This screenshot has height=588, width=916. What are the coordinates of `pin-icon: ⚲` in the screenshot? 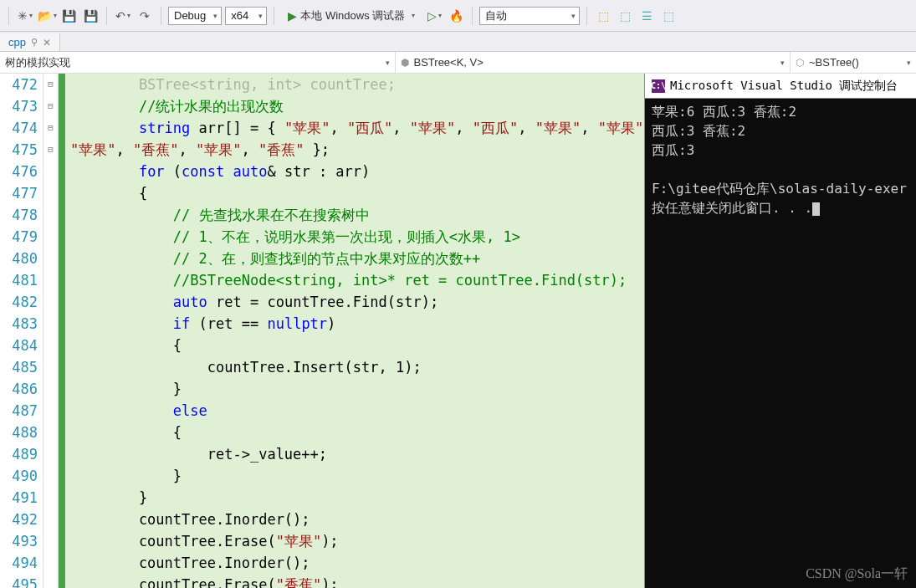 It's located at (34, 42).